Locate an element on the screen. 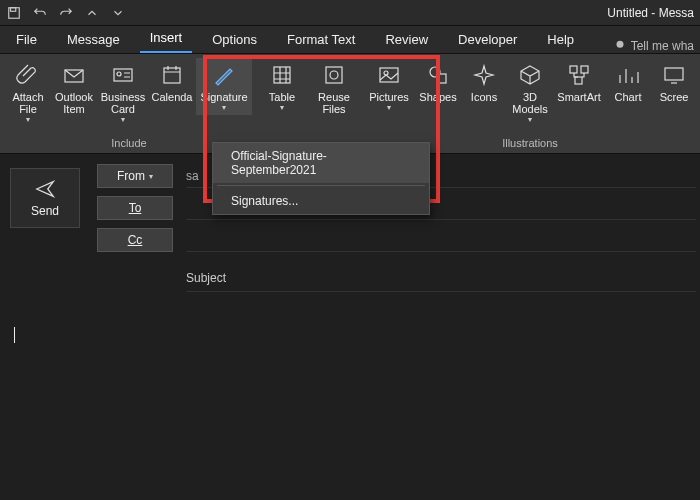  tab-options: Options is located at coordinates (234, 40).